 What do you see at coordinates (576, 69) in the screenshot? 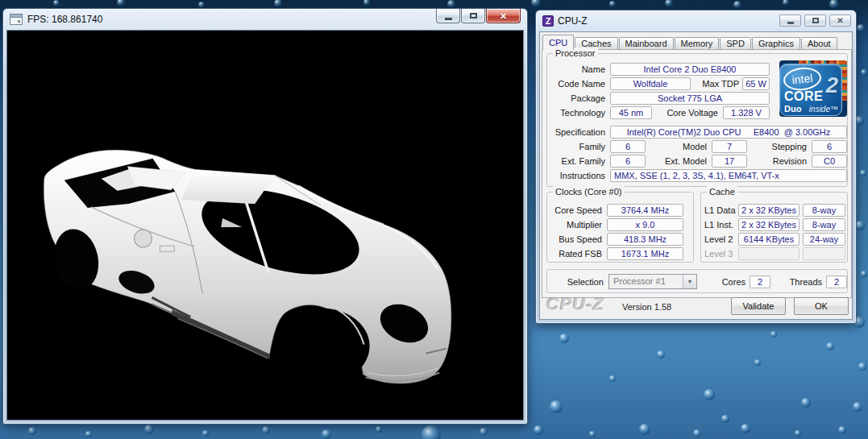
I see `name-label: Name` at bounding box center [576, 69].